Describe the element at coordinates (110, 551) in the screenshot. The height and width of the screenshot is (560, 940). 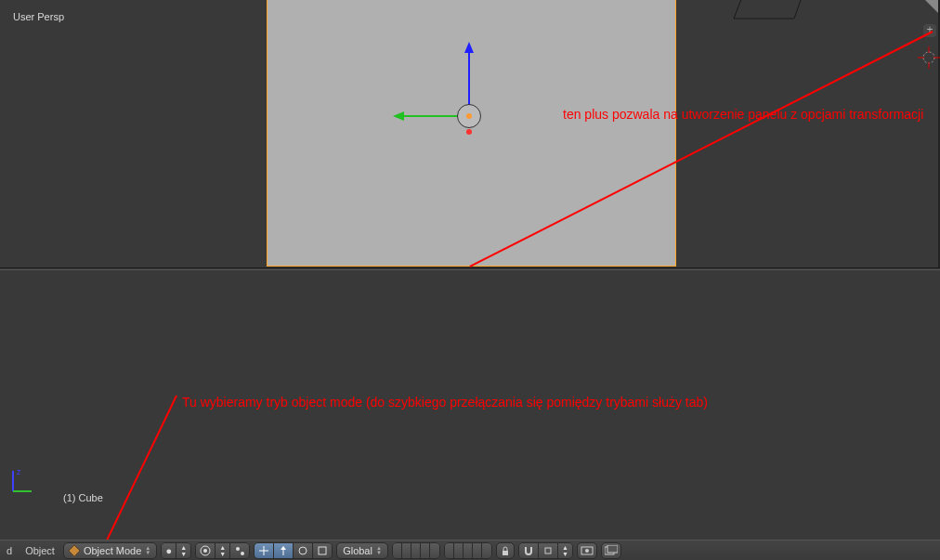
I see `mode-selector: Object Mode ▲▼` at that location.